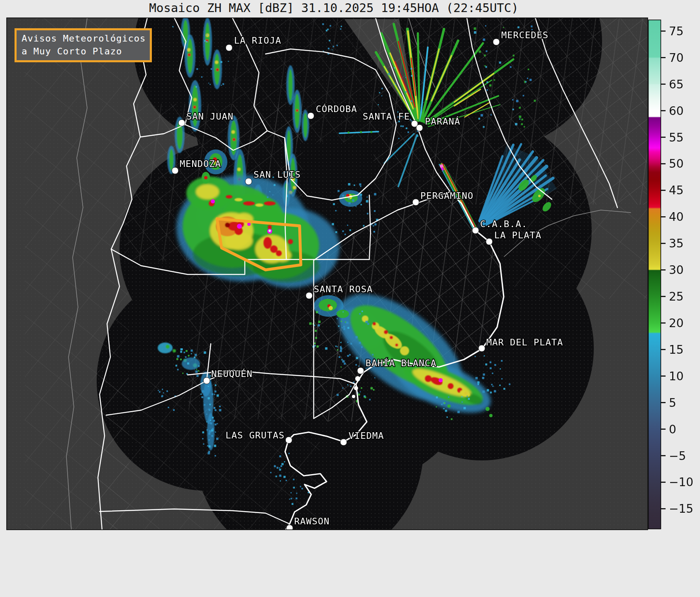  What do you see at coordinates (447, 196) in the screenshot?
I see `city-label: PERGAMINO` at bounding box center [447, 196].